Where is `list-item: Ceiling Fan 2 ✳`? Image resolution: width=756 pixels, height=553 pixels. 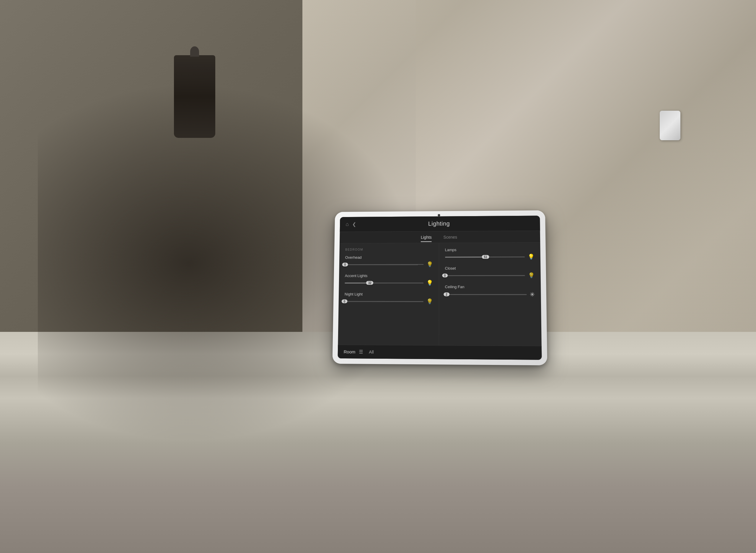 list-item: Ceiling Fan 2 ✳ is located at coordinates (490, 291).